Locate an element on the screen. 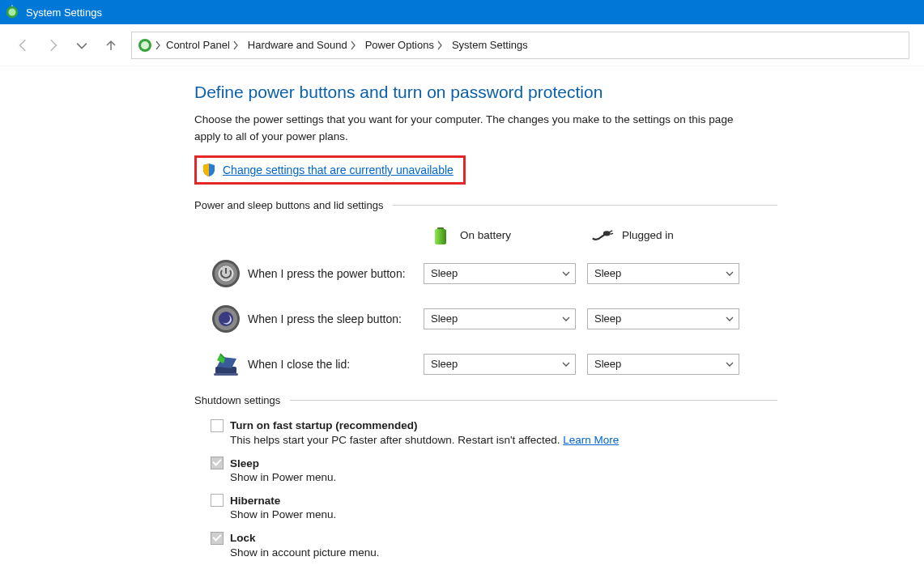 This screenshot has height=565, width=924. opt-desc: Show in account picture menu. is located at coordinates (504, 553).